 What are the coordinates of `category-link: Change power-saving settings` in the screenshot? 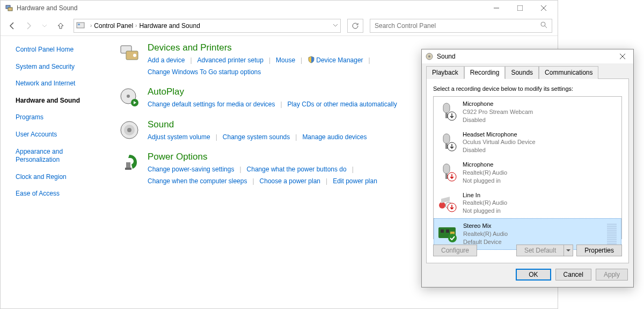 It's located at (191, 169).